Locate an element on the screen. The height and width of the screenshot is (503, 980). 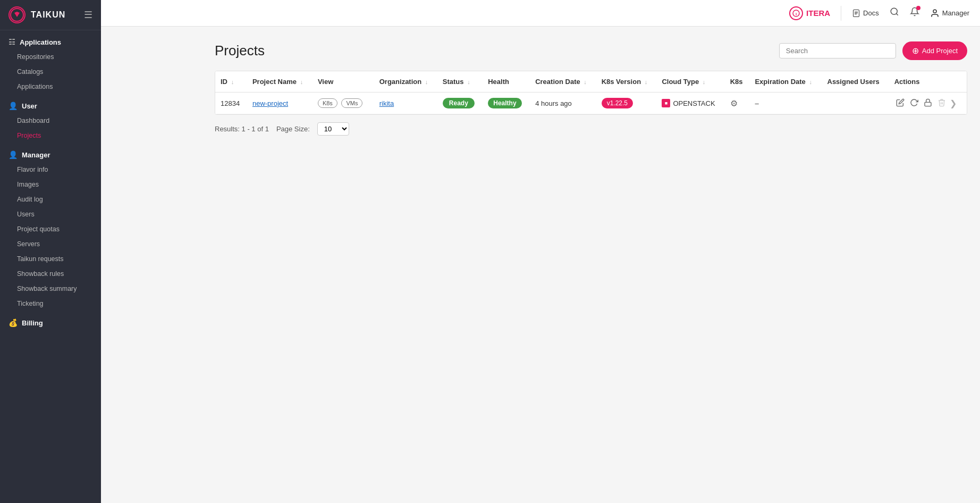
sidebar-item-showback-rules: Showback rules is located at coordinates (50, 274).